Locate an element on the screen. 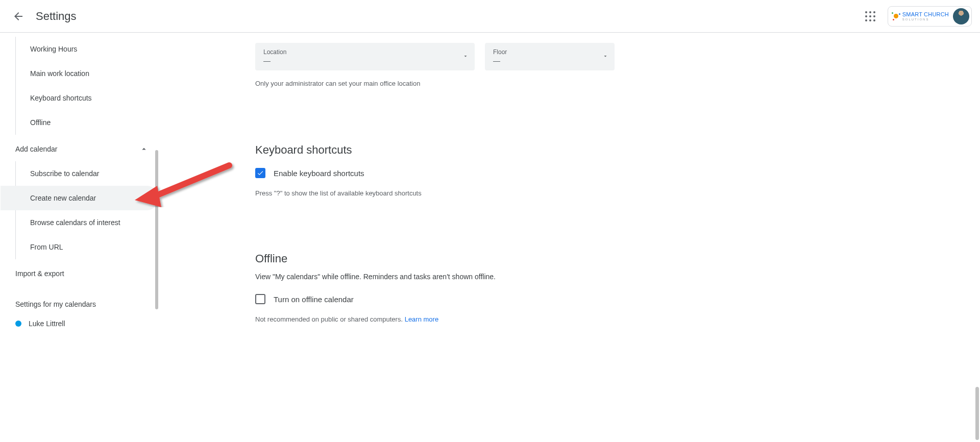 The height and width of the screenshot is (442, 980). brand-subtitle: SOLUTIONS is located at coordinates (926, 19).